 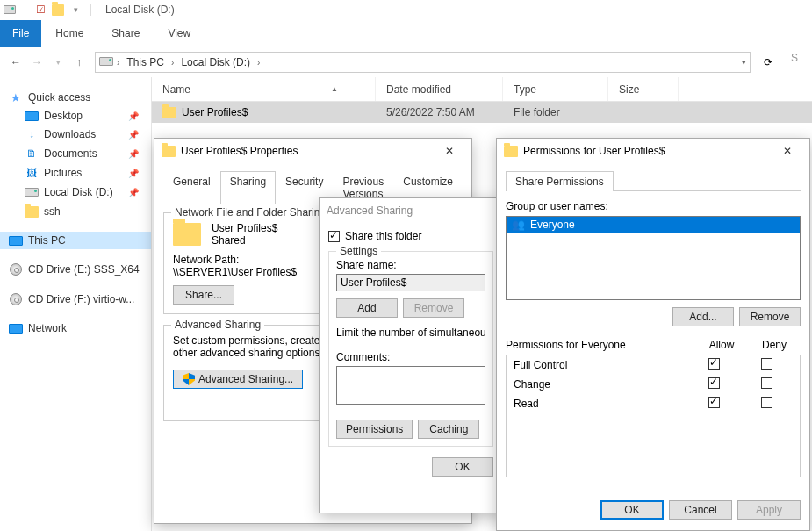 I want to click on deny-header: Deny, so click(x=774, y=345).